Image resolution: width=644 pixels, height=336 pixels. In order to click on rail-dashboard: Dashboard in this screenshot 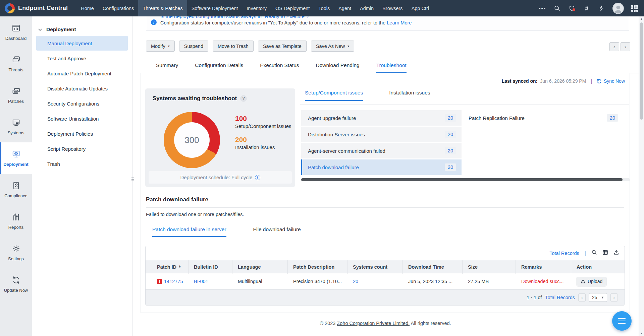, I will do `click(16, 32)`.